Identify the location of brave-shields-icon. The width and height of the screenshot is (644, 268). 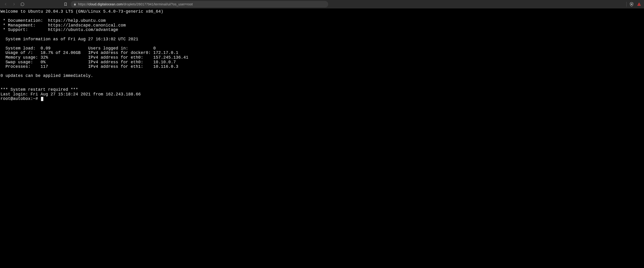
(632, 4).